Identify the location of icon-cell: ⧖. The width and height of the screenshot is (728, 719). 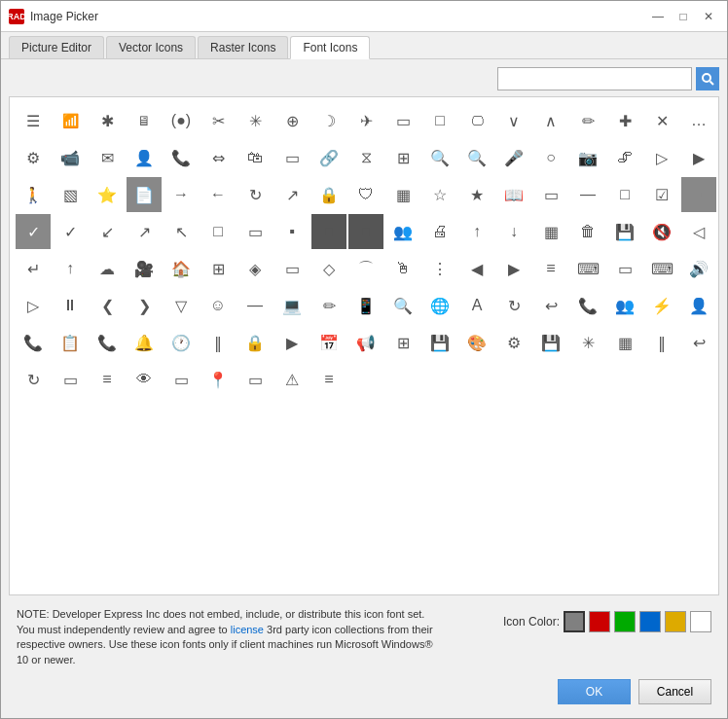
(366, 158).